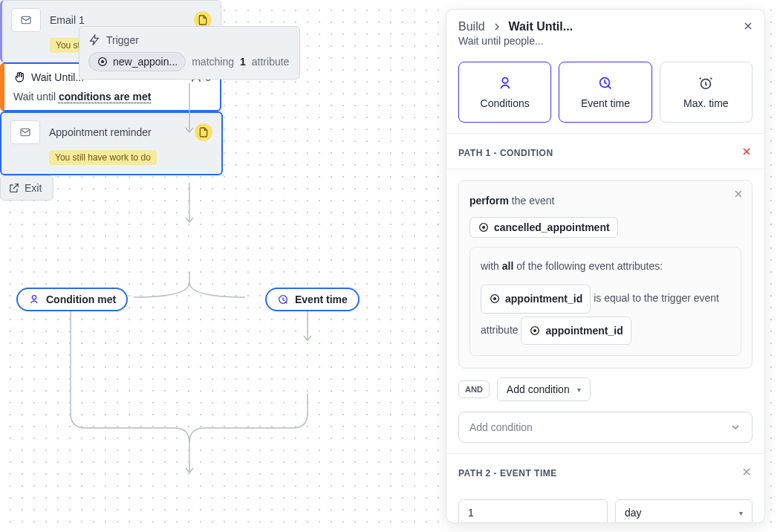 Image resolution: width=780 pixels, height=532 pixels. Describe the element at coordinates (204, 132) in the screenshot. I see `content-badge` at that location.